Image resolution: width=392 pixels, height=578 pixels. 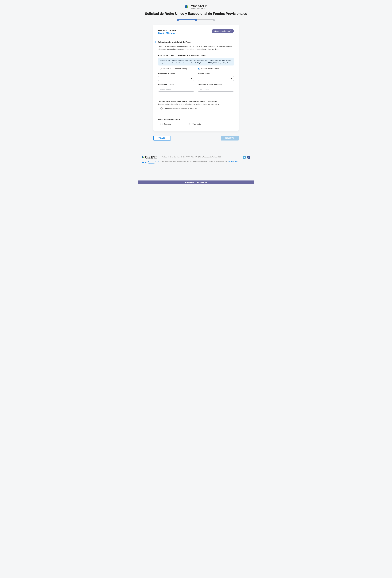 What do you see at coordinates (210, 69) in the screenshot?
I see `radio-otro-banco-label: Cuenta de otro Banco` at bounding box center [210, 69].